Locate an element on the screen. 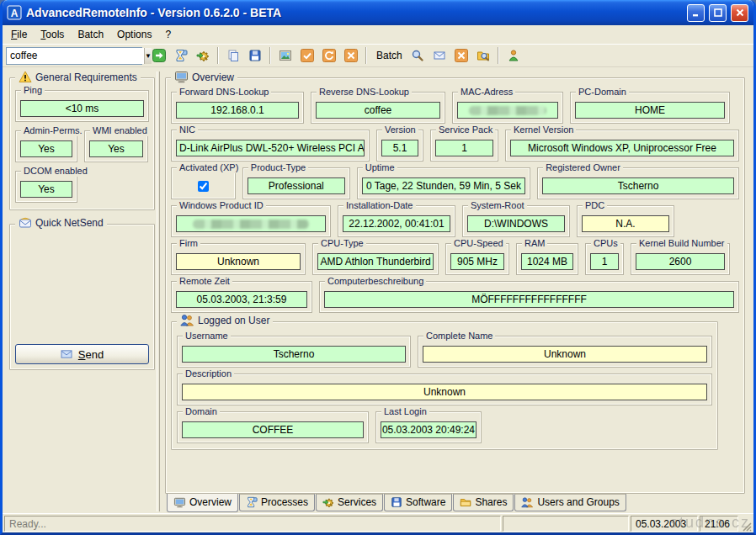 The image size is (756, 535). nic-label: NIC is located at coordinates (187, 130).